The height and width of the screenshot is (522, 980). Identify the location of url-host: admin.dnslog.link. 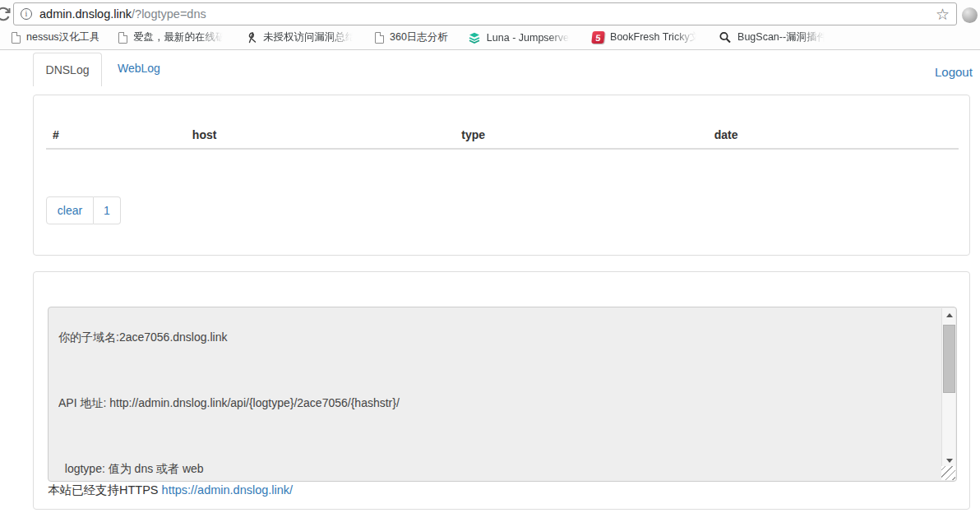
(86, 14).